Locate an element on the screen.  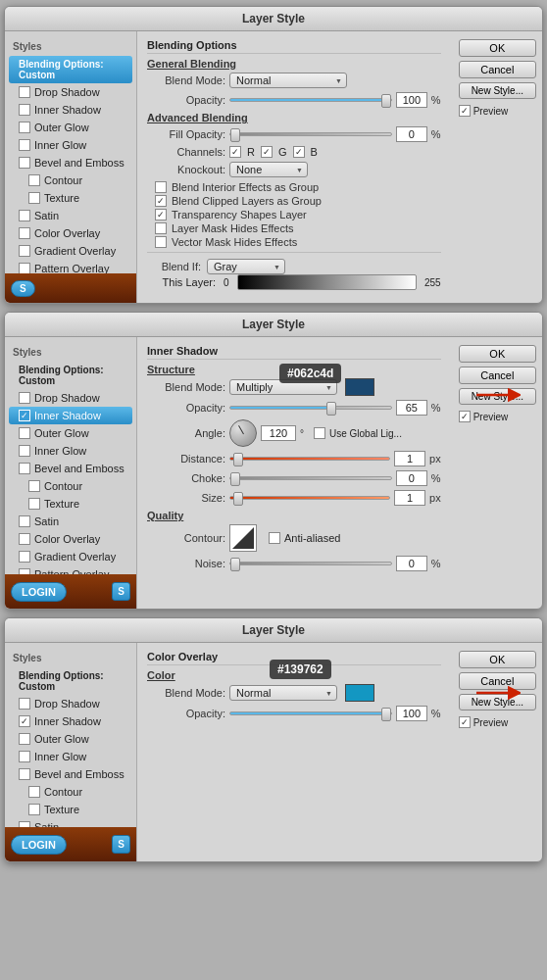
sidebar2-outer-glow: Outer Glow is located at coordinates (71, 433).